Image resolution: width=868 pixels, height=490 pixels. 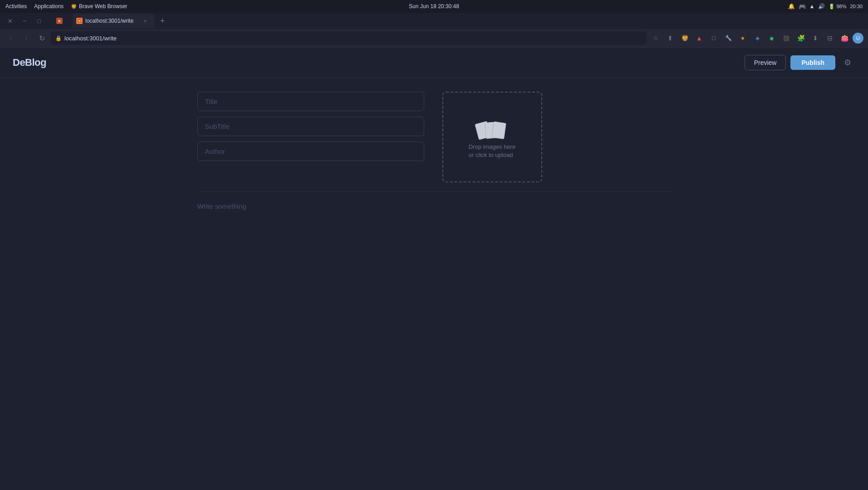 I want to click on browser-toolbar: ☆ ⬆ 🦁 ▲ ⬡ 🔧 ★ ◈ ◉ ⬛ 🧩 ⬇ ⊟ 👛 U, so click(x=756, y=38).